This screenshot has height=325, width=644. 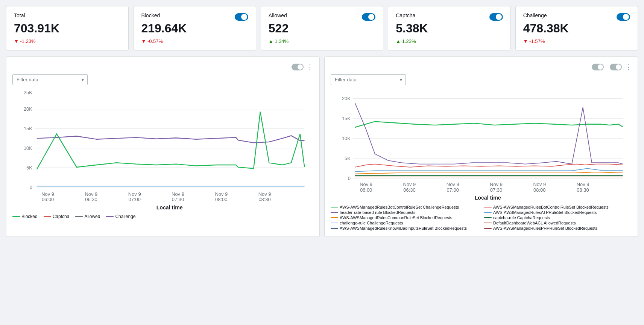 What do you see at coordinates (67, 28) in the screenshot?
I see `card-total: Total 703.91K ▼ -1.23%` at bounding box center [67, 28].